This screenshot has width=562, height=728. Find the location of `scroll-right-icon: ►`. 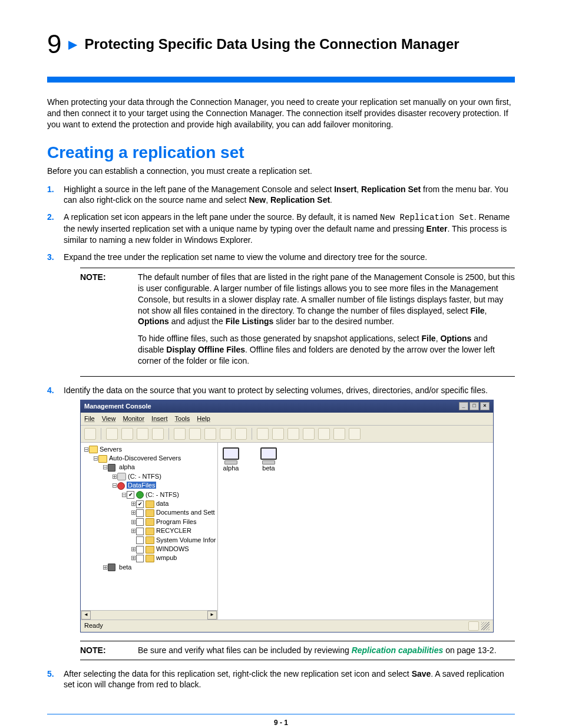

scroll-right-icon: ► is located at coordinates (212, 615).